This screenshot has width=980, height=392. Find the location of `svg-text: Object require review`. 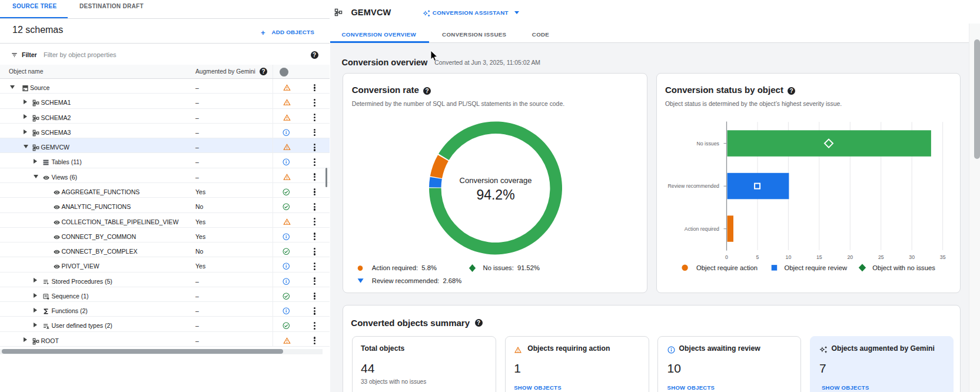

svg-text: Object require review is located at coordinates (816, 268).